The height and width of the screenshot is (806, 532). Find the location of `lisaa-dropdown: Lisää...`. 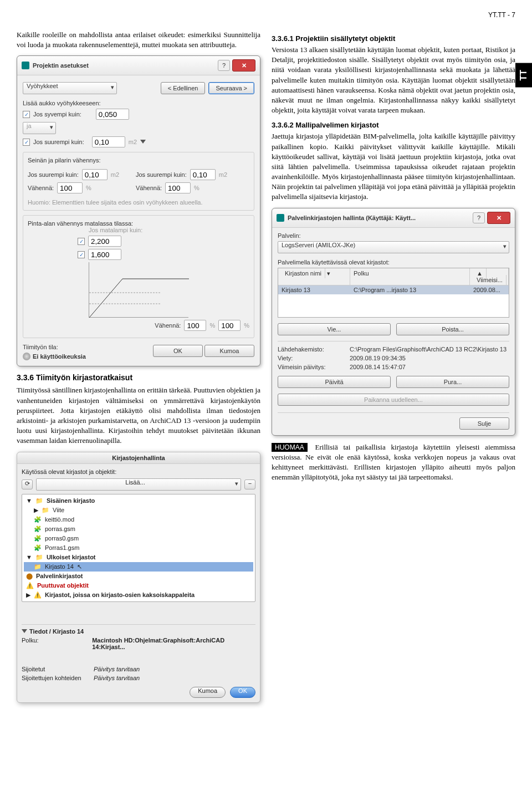

lisaa-dropdown: Lisää... is located at coordinates (139, 484).